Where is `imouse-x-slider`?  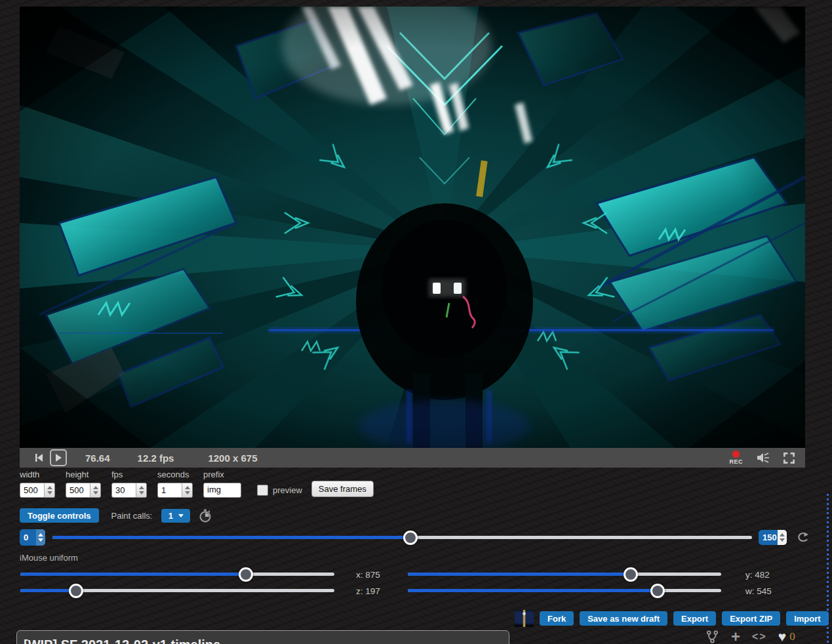 imouse-x-slider is located at coordinates (177, 574).